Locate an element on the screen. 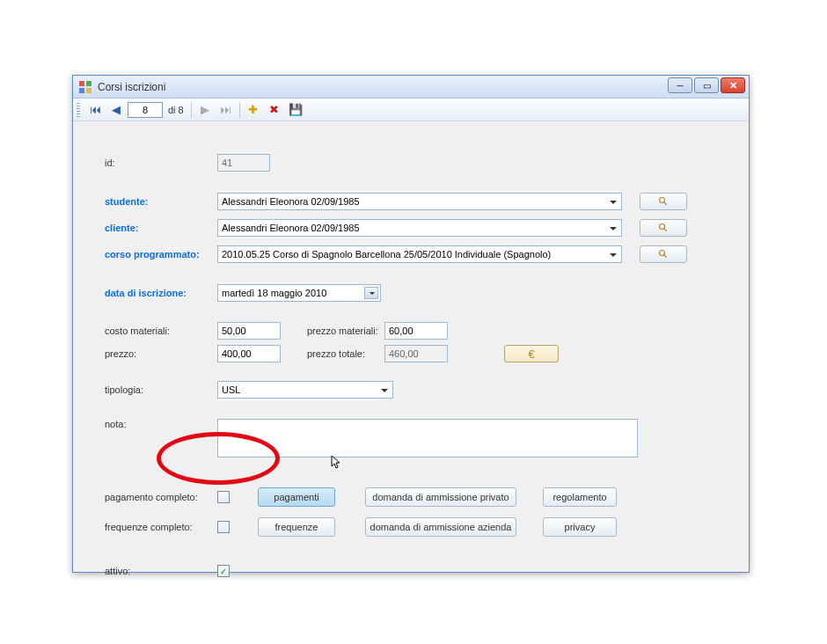 The height and width of the screenshot is (644, 827). toolbar-grip is located at coordinates (78, 110).